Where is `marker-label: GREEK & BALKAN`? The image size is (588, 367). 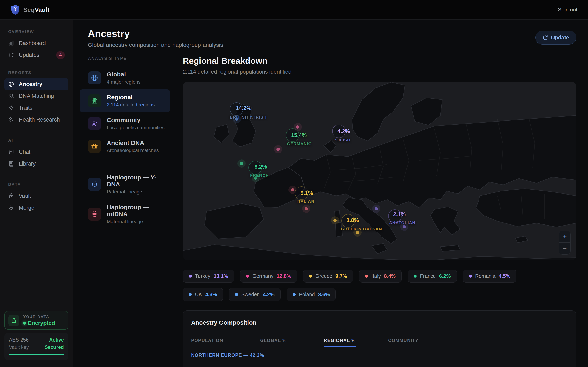
marker-label: GREEK & BALKAN is located at coordinates (361, 229).